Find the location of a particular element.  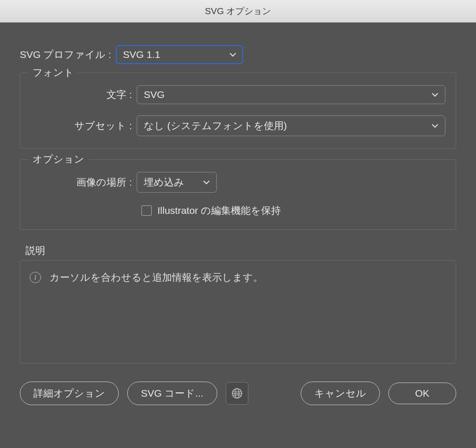

ok-button: OK is located at coordinates (422, 393).